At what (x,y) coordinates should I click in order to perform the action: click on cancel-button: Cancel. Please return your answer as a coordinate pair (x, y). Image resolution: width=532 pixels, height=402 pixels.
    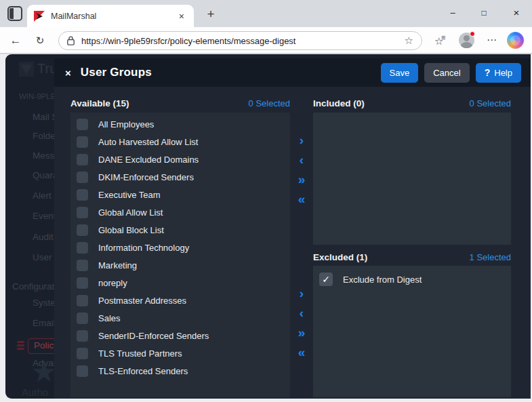
    Looking at the image, I should click on (447, 73).